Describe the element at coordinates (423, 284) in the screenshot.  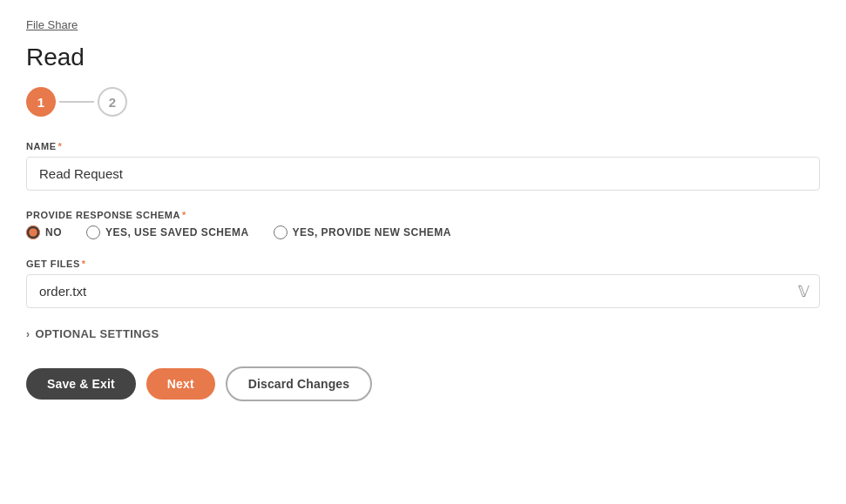
I see `get-files-field-group: GET FILES* 𝕍` at that location.